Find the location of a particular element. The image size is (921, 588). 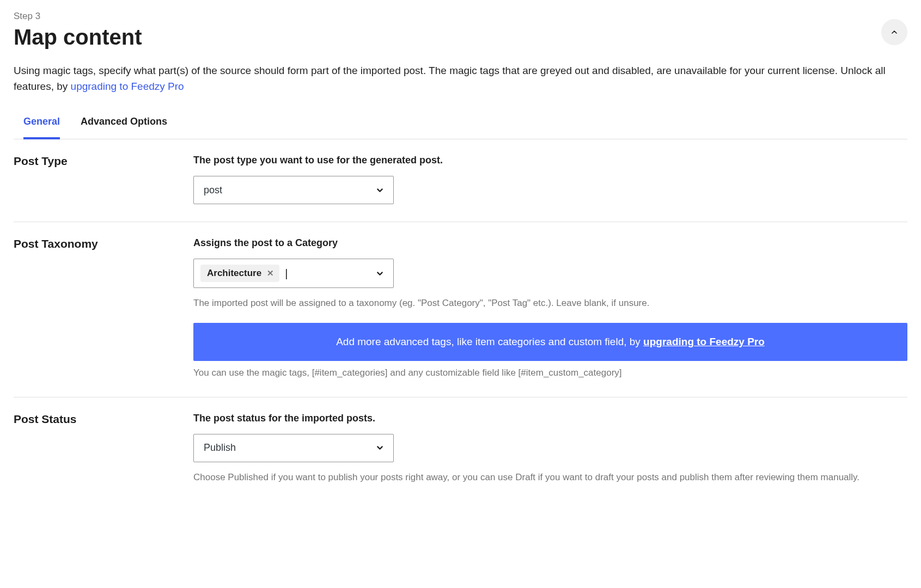

post-type-select: post is located at coordinates (294, 190).